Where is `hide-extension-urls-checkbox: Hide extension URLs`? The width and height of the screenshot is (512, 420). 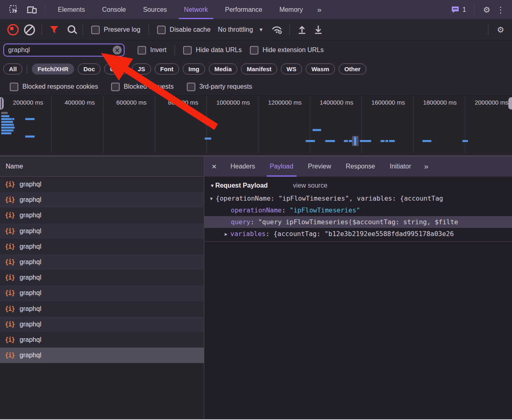
hide-extension-urls-checkbox: Hide extension URLs is located at coordinates (287, 50).